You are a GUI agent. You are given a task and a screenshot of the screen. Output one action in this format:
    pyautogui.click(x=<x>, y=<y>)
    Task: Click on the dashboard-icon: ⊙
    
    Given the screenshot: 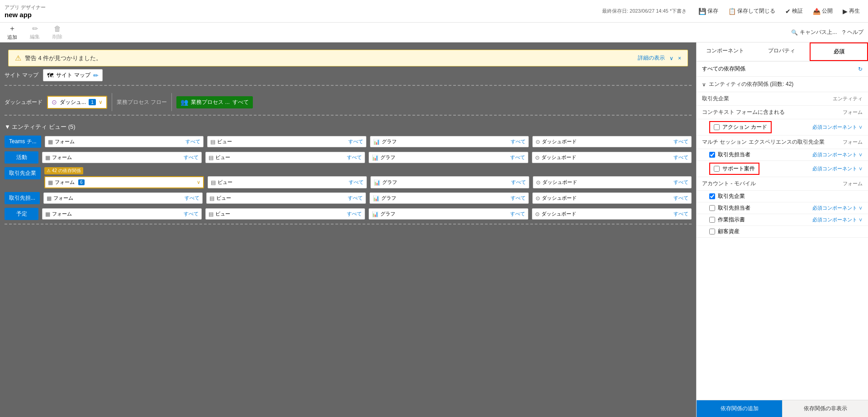 What is the action you would take?
    pyautogui.click(x=54, y=102)
    